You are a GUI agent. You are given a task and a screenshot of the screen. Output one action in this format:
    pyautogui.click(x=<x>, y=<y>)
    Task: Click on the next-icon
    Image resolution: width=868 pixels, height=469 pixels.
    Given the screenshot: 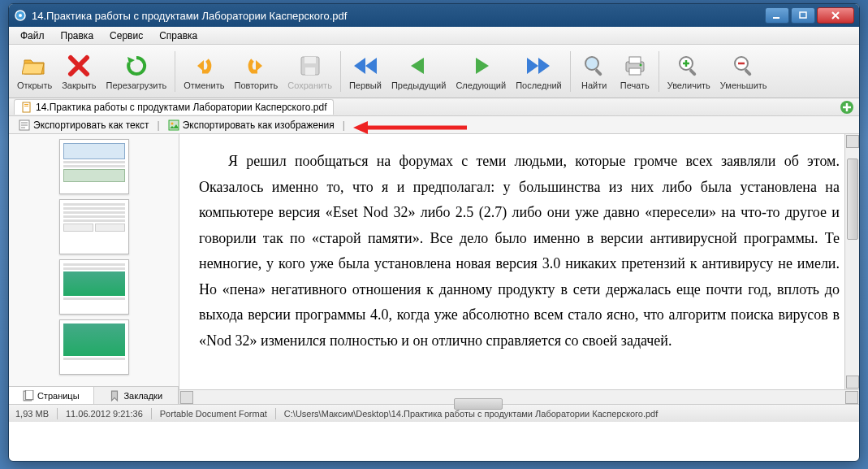 What is the action you would take?
    pyautogui.click(x=481, y=66)
    